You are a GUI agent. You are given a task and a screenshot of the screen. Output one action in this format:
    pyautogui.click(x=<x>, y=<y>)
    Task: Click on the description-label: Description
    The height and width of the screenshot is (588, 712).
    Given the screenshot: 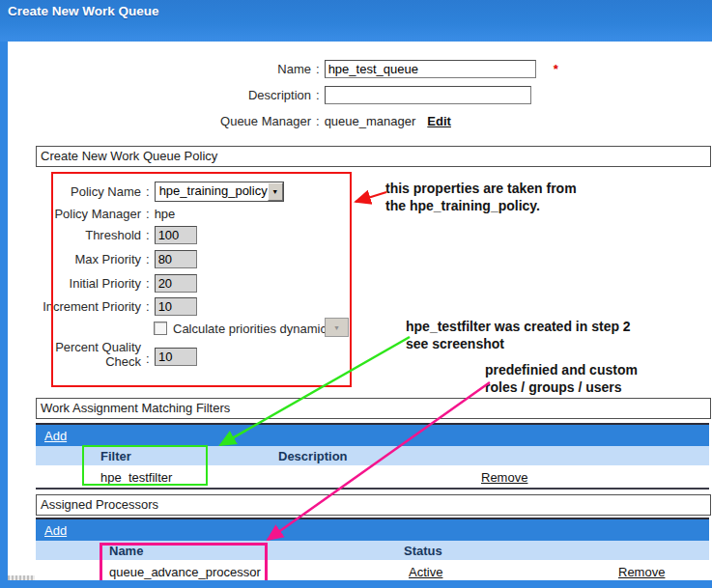 What is the action you would take?
    pyautogui.click(x=160, y=95)
    